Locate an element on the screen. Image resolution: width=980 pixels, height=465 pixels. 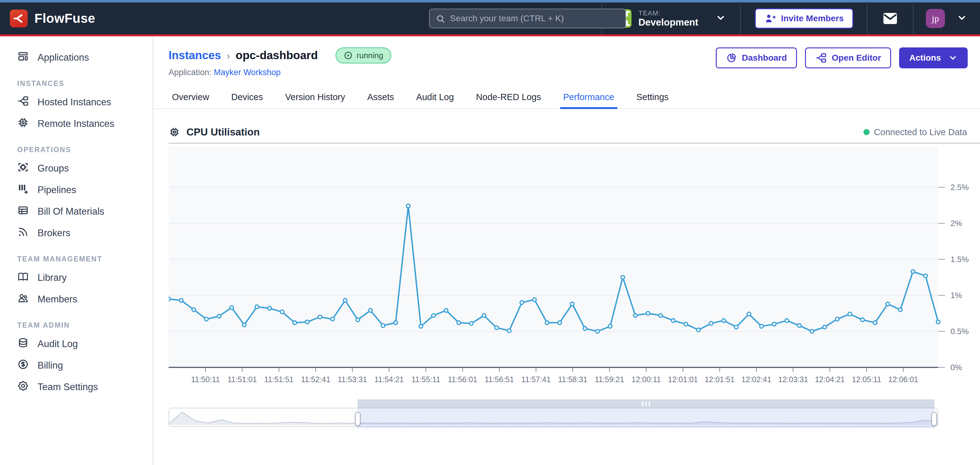
remote-instances-icon is located at coordinates (23, 124).